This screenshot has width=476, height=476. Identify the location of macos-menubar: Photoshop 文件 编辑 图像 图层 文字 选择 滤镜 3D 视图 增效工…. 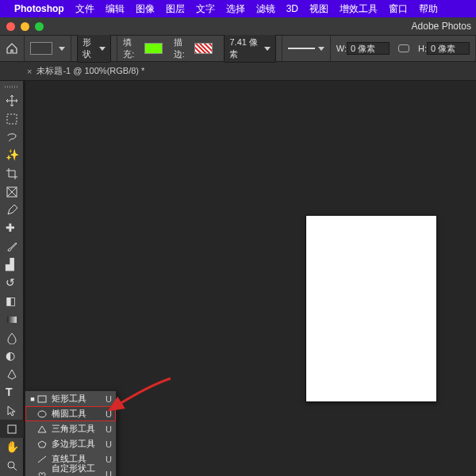
(238, 9).